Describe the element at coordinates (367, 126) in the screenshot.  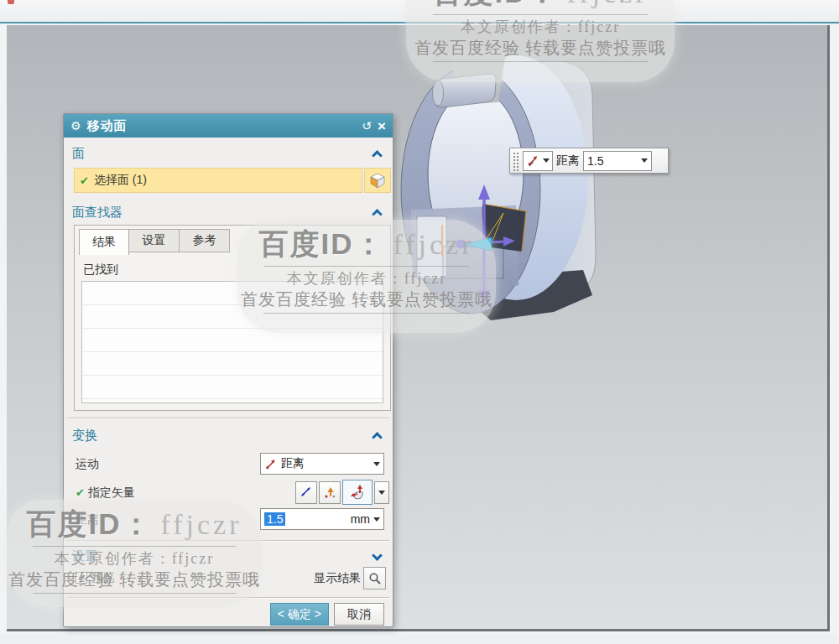
I see `reset-icon: ↺` at that location.